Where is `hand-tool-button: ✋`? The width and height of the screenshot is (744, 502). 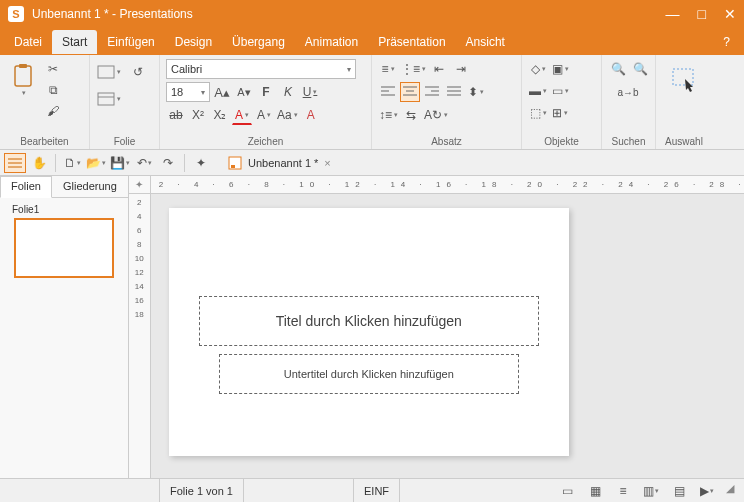
hand-tool-button: ✋ is located at coordinates (39, 163).